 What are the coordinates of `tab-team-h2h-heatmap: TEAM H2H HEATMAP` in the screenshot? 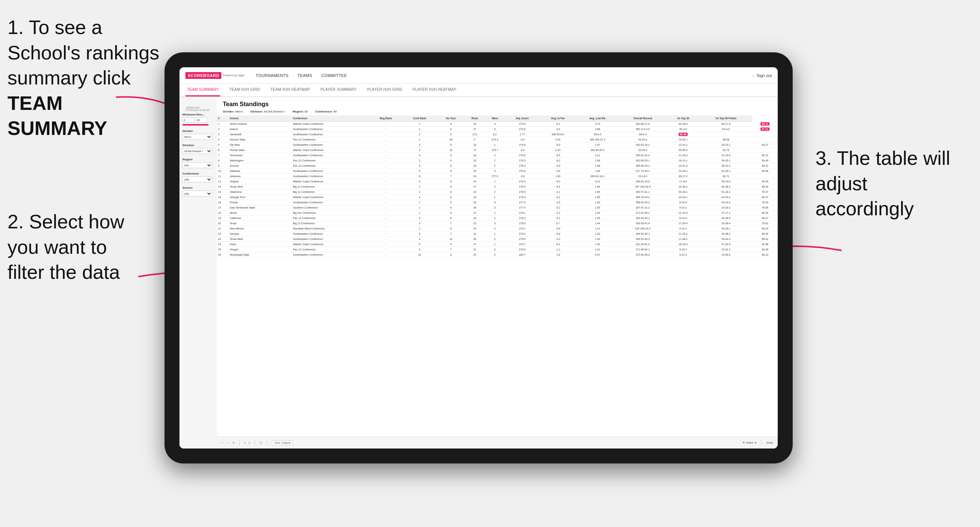 It's located at (290, 90).